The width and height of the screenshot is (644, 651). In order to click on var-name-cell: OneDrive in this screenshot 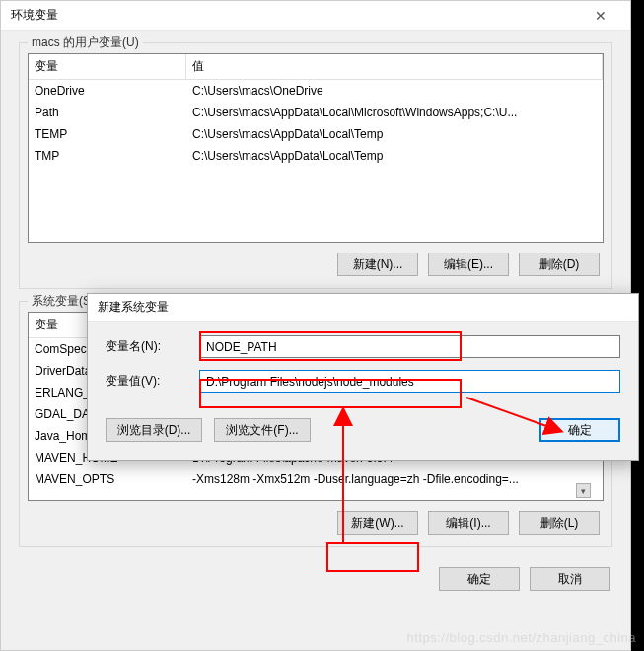, I will do `click(107, 91)`.